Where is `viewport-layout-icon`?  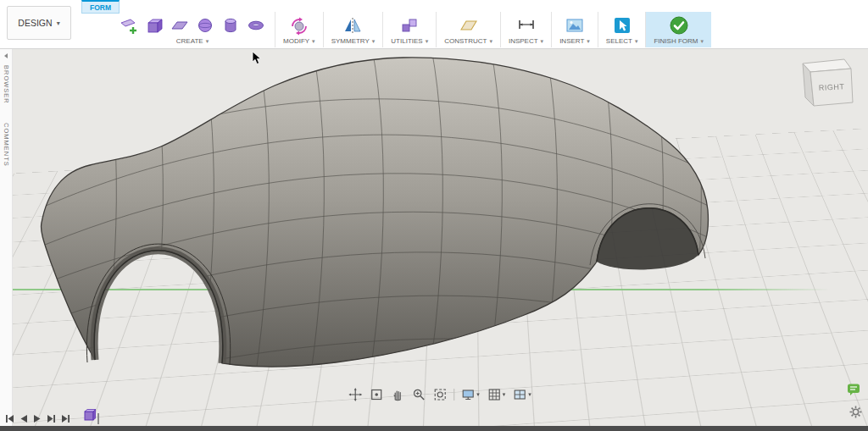
viewport-layout-icon is located at coordinates (520, 395).